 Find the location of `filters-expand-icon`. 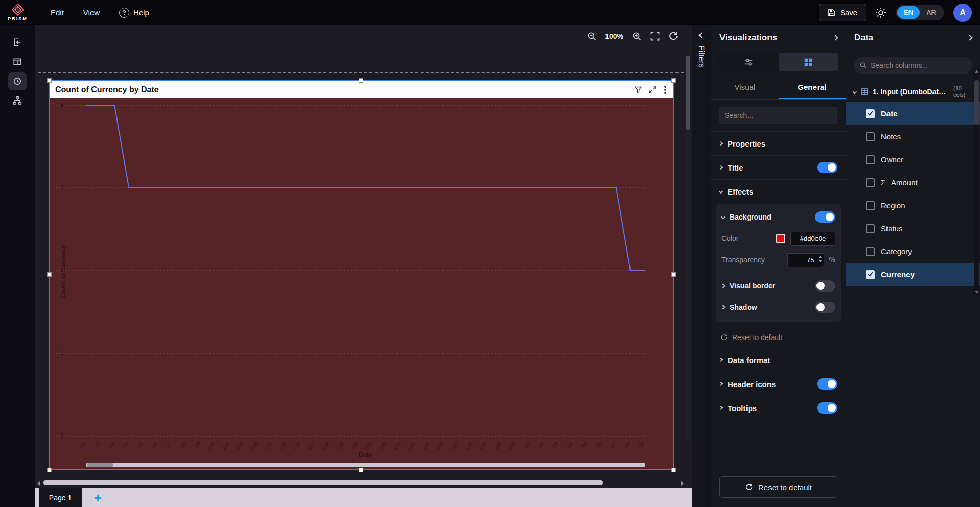

filters-expand-icon is located at coordinates (701, 35).